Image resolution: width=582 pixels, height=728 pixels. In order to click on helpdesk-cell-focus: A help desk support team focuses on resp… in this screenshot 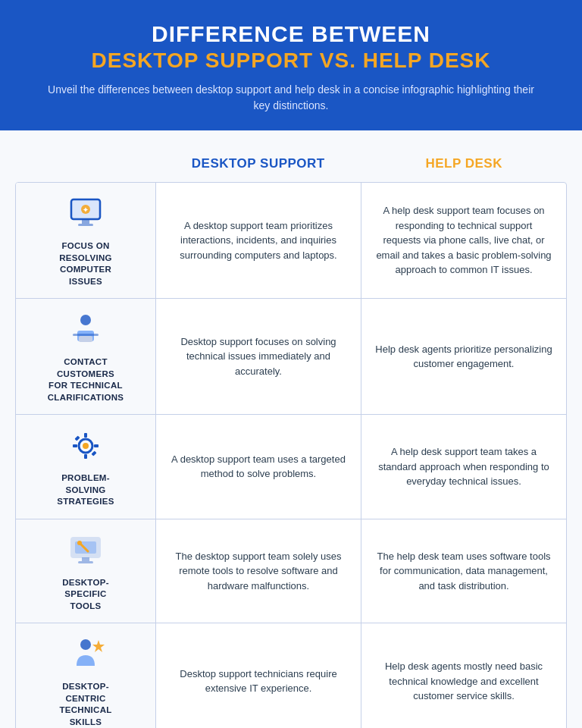, I will do `click(464, 240)`.